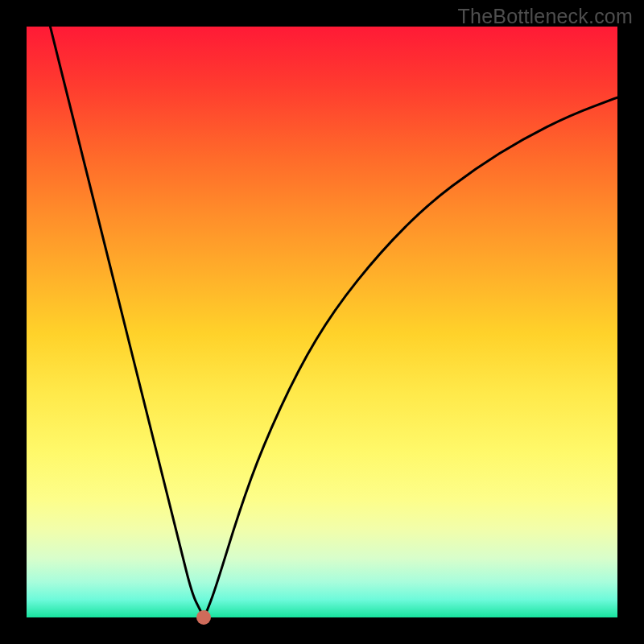  I want to click on watermark-text: TheBottleneck.com, so click(546, 16).